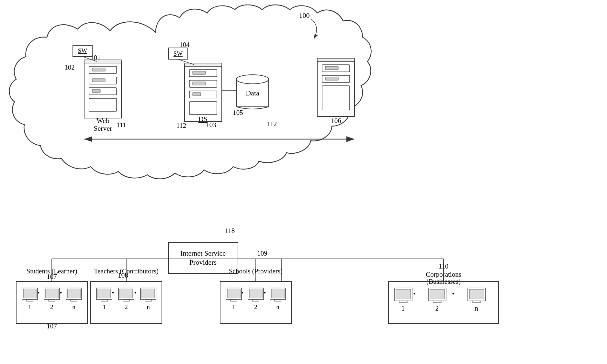 The image size is (607, 364). Describe the element at coordinates (121, 125) in the screenshot. I see `svg-text: 111` at that location.